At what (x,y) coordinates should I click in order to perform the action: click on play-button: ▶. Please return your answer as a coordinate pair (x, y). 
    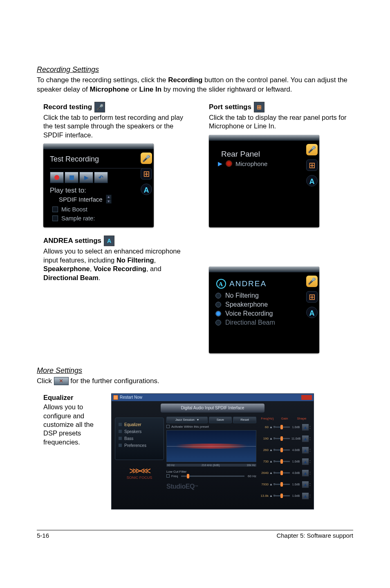
    Looking at the image, I should click on (86, 177).